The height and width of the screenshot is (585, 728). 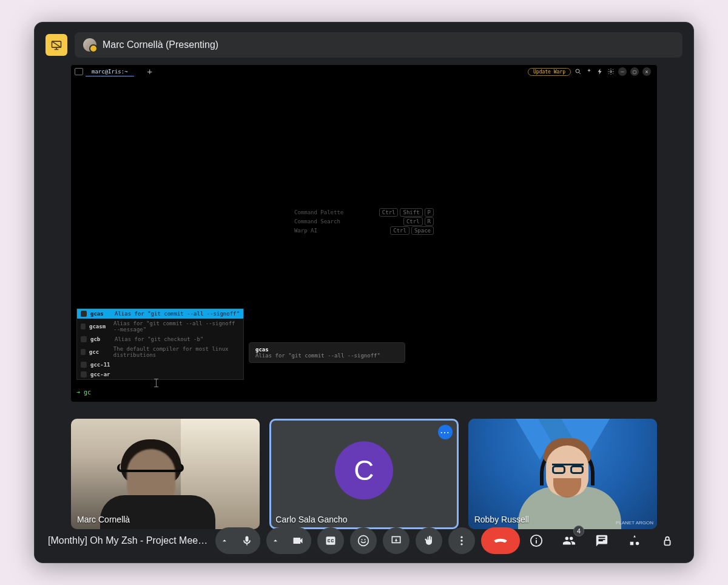 What do you see at coordinates (667, 541) in the screenshot?
I see `host-controls-button` at bounding box center [667, 541].